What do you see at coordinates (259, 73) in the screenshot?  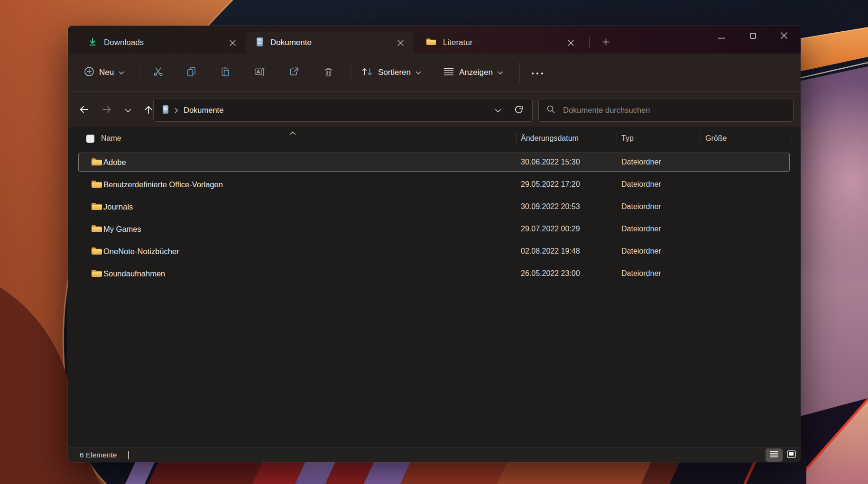 I see `rename-button` at bounding box center [259, 73].